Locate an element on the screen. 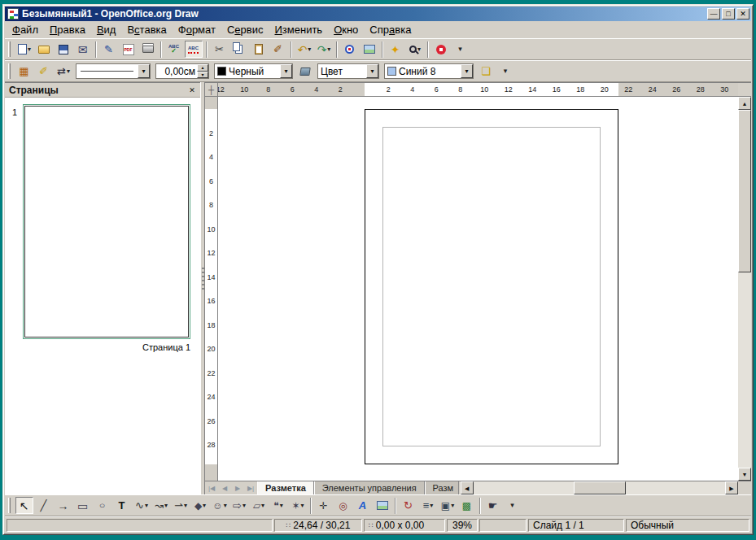 This screenshot has height=540, width=756. menu-item: Формат is located at coordinates (197, 29).